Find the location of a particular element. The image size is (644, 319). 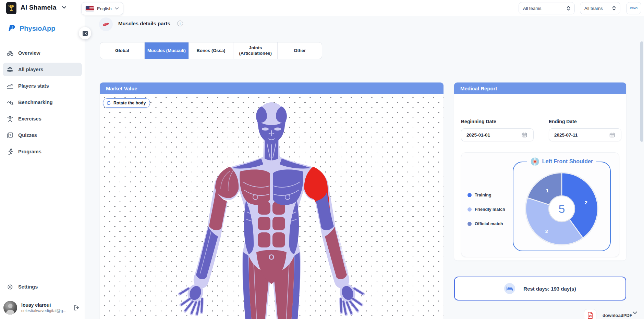

sidebar-item-label: Benchmarking is located at coordinates (36, 102).